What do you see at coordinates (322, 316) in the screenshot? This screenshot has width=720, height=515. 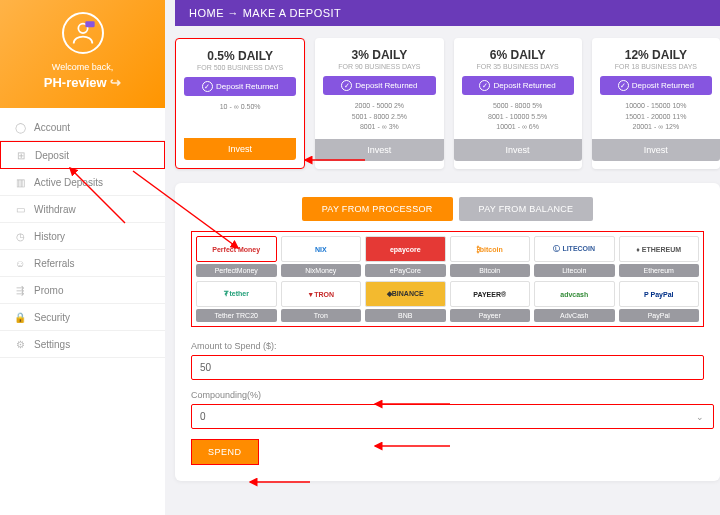 I see `processor-label: Tron` at bounding box center [322, 316].